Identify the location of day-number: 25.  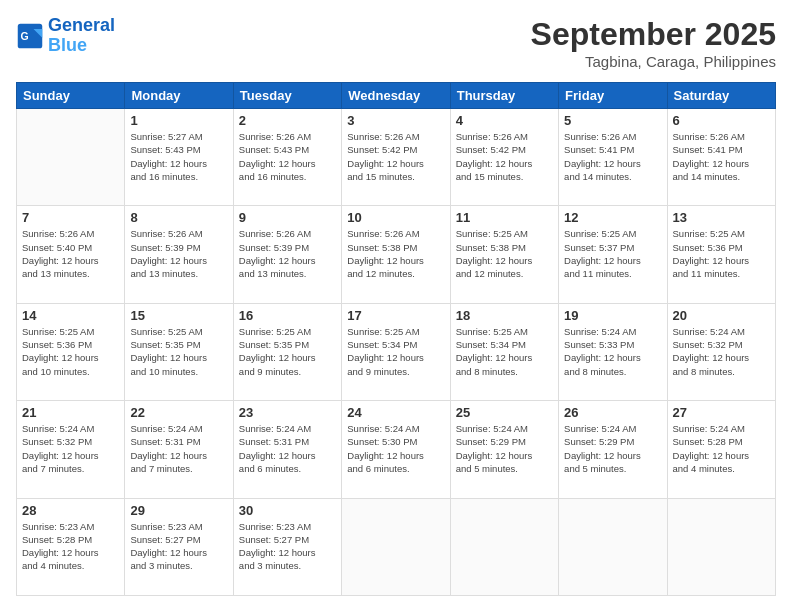
(504, 412).